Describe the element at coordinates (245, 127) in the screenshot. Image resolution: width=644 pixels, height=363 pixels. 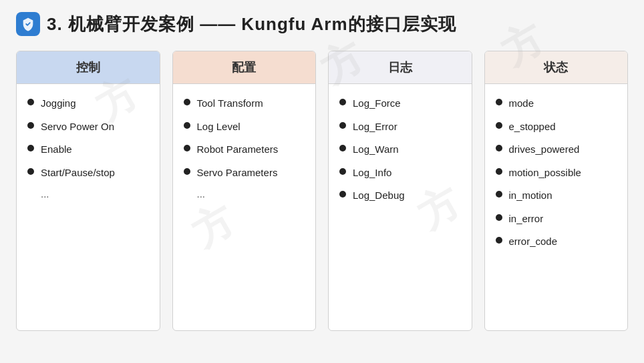
I see `list-item: Log Level` at that location.